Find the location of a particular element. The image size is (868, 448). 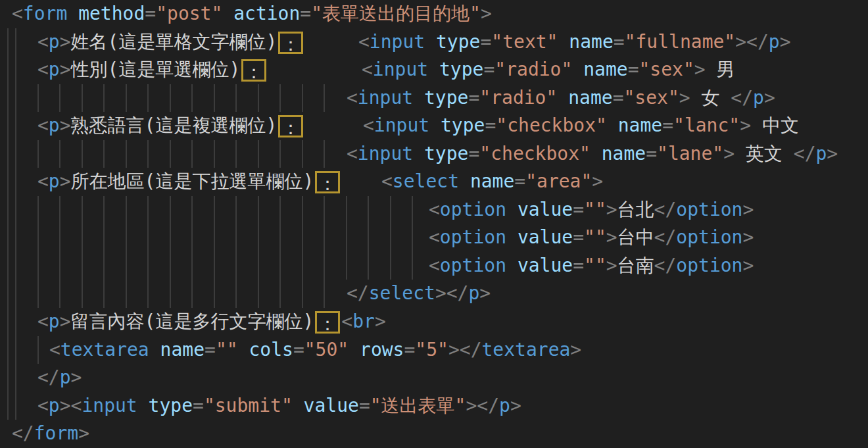

code-line-16: </form> is located at coordinates (434, 434).